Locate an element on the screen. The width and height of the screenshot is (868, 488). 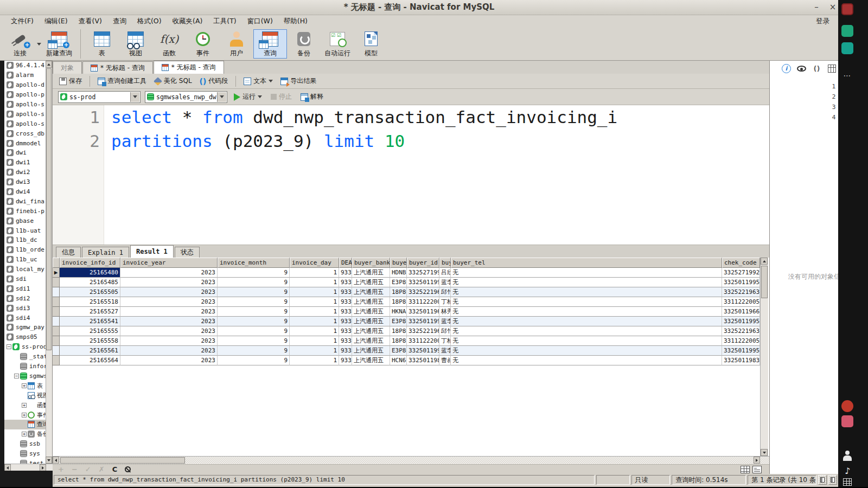
connection-dropdown-button is located at coordinates (135, 97).